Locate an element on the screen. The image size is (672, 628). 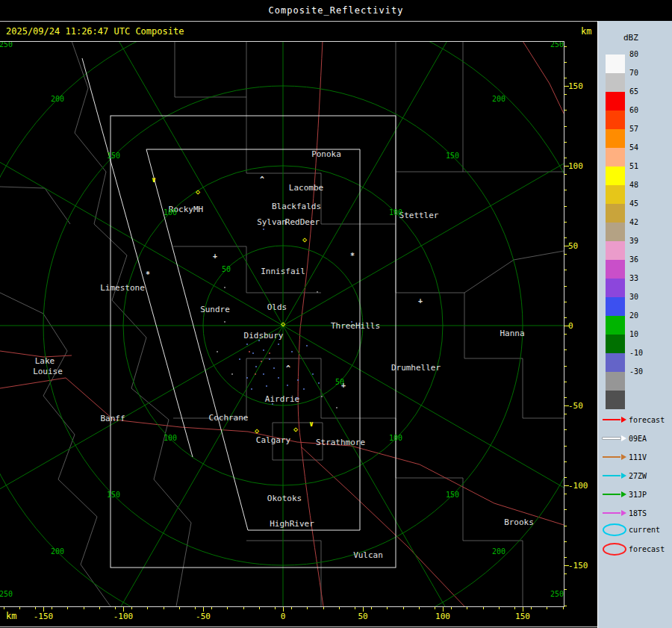
legend-label: 27ZW is located at coordinates (638, 476).